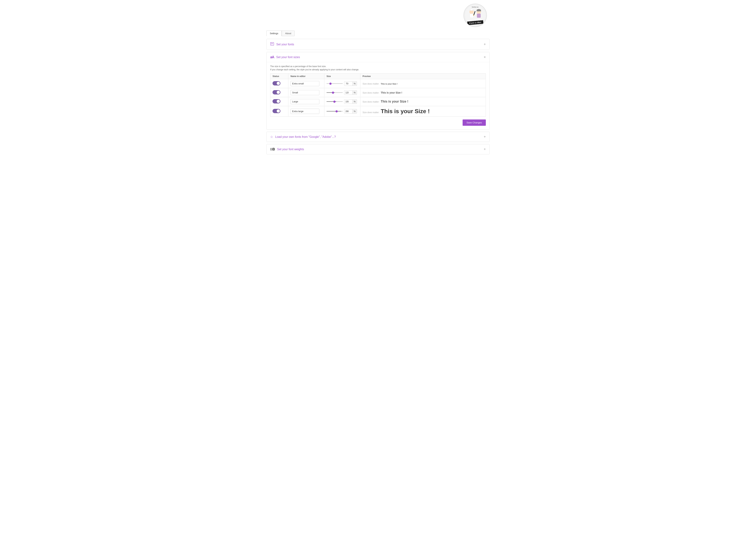  What do you see at coordinates (287, 149) in the screenshot?
I see `section-font-weights-left: BB Set your font weights` at bounding box center [287, 149].